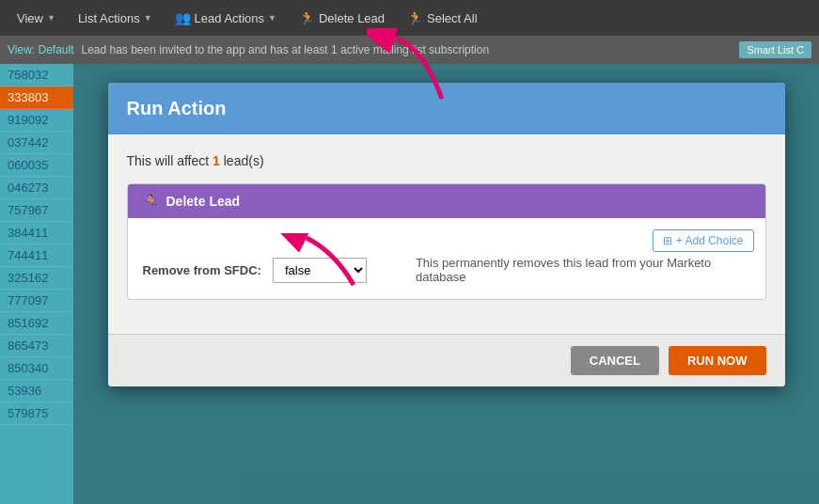 This screenshot has height=504, width=819. I want to click on run-now-button: RUN NOW, so click(717, 361).